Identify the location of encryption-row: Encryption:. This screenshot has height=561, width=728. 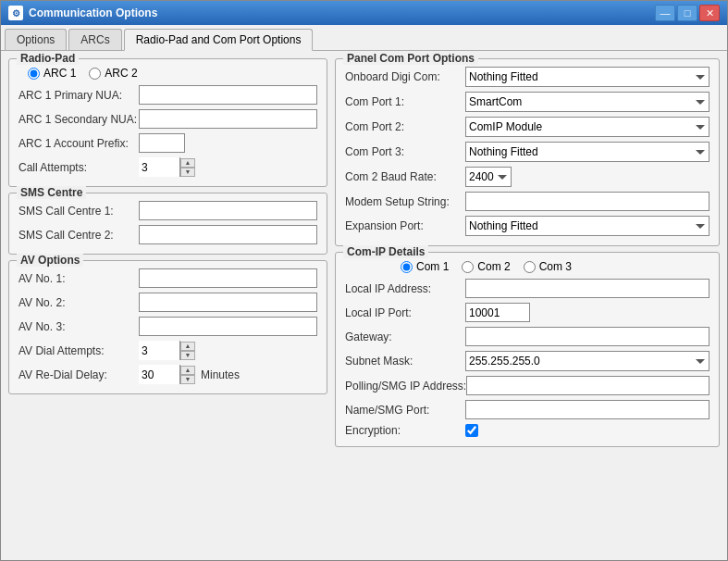
(527, 430).